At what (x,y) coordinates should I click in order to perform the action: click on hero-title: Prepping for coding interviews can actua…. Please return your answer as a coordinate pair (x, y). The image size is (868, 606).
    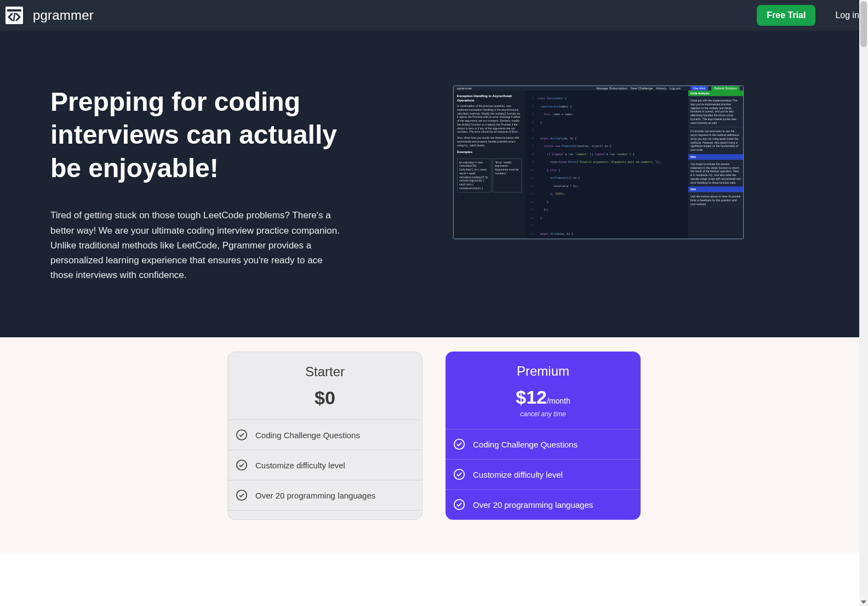
    Looking at the image, I should click on (204, 135).